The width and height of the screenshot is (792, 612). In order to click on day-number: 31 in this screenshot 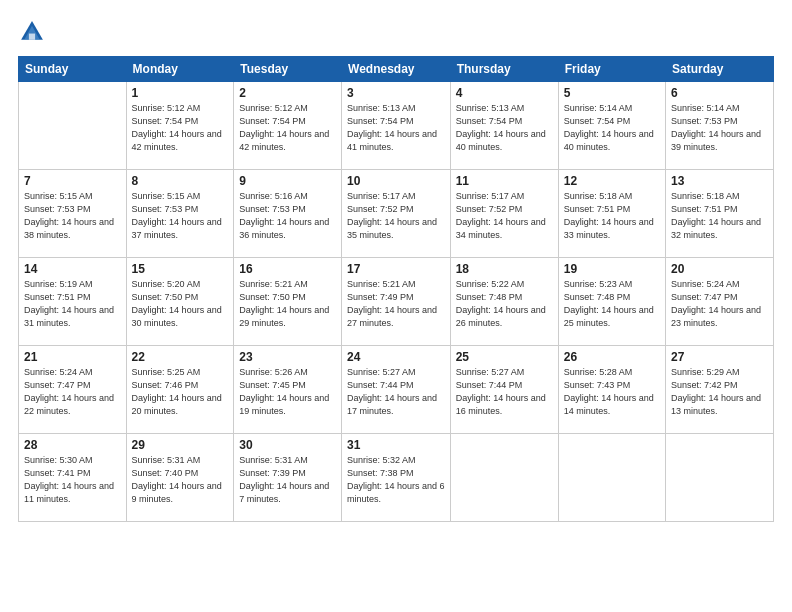, I will do `click(396, 445)`.